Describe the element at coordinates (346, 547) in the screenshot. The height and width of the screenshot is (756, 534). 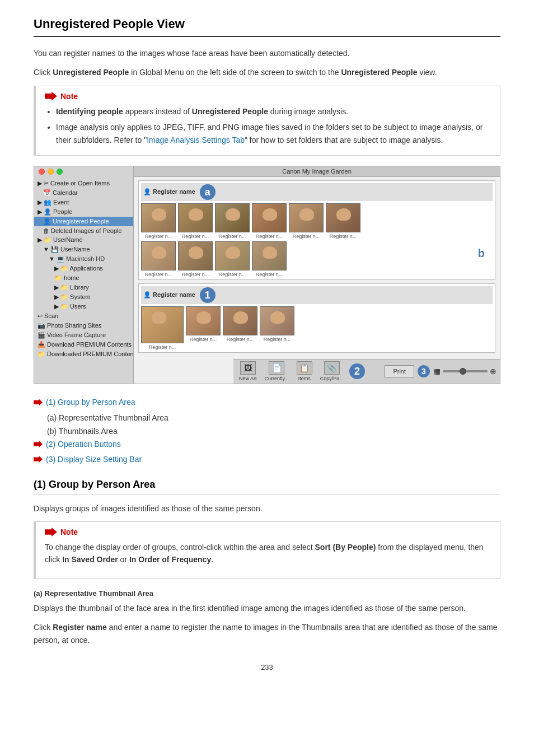
I see `sort-by-people-bold: Sort (By People)` at that location.